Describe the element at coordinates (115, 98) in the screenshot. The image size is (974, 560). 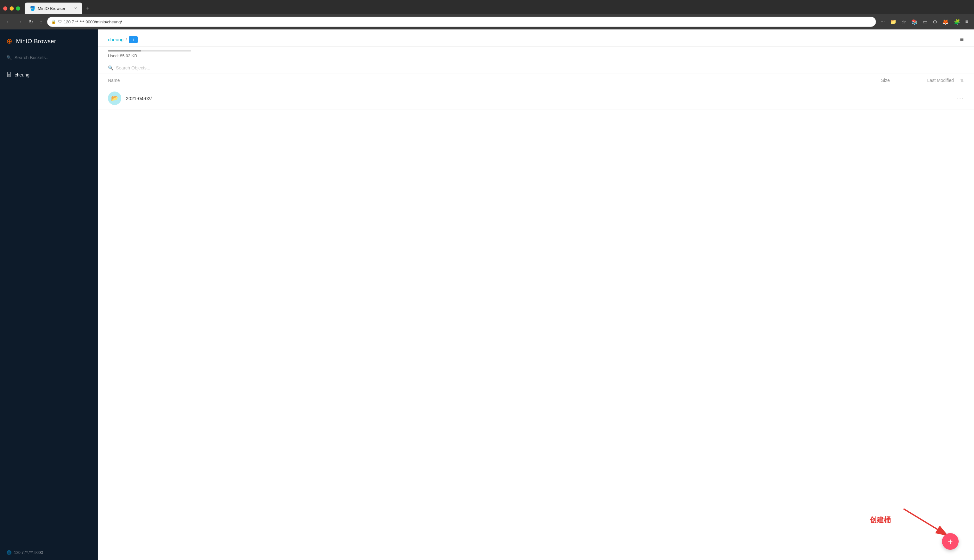
I see `folder-icon: 📂` at that location.